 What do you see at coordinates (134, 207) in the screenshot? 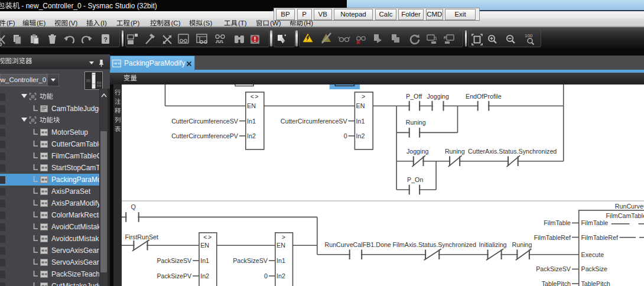
I see `svg-text: Q` at bounding box center [134, 207].